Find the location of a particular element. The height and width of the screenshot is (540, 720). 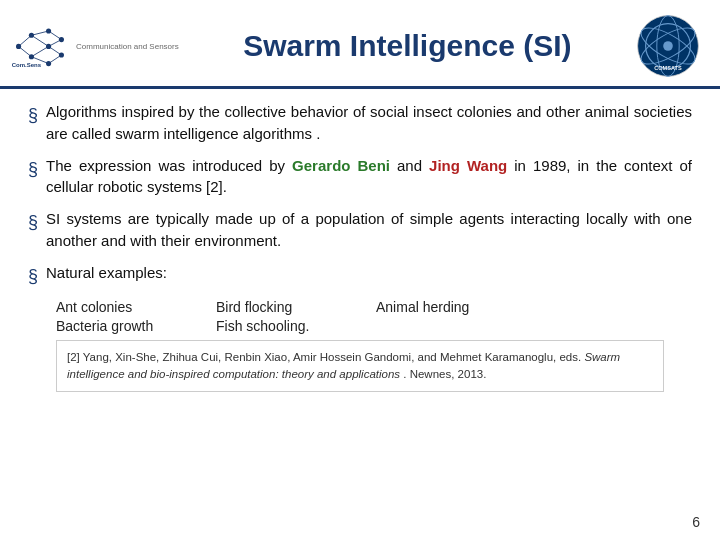

reference-box: [2] Yang, Xin-She, Zhihua Cui, Renbin Xi… is located at coordinates (360, 366).